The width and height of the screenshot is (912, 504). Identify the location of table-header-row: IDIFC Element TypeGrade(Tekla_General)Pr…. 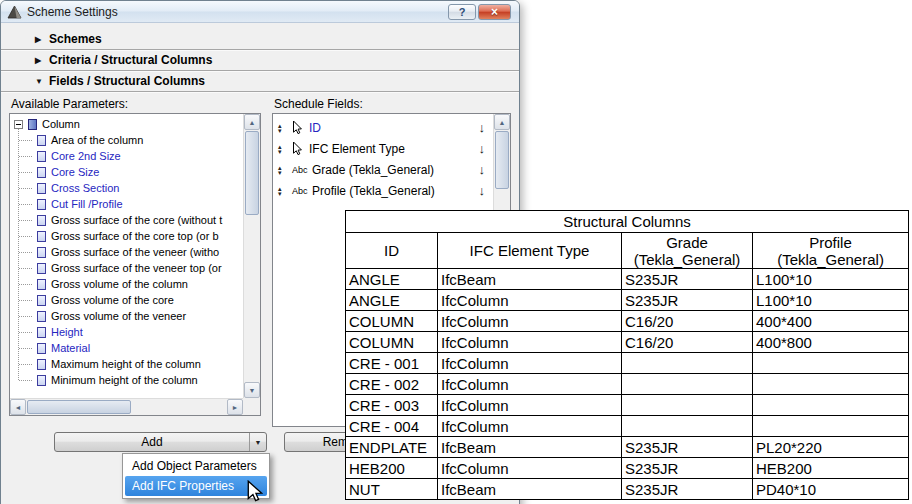
(628, 251).